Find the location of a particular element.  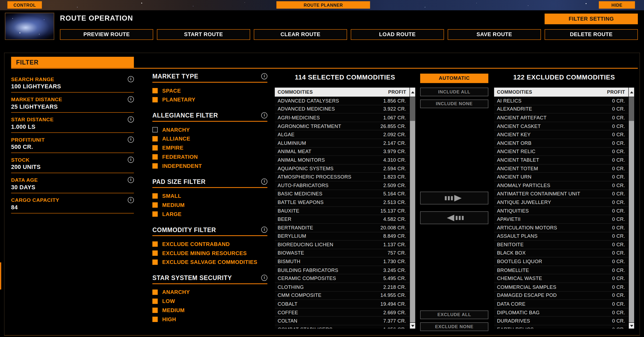

move-to-excluded-button is located at coordinates (454, 198).